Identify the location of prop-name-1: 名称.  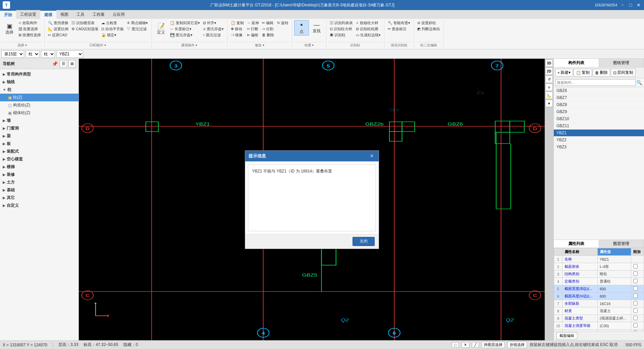
(580, 259).